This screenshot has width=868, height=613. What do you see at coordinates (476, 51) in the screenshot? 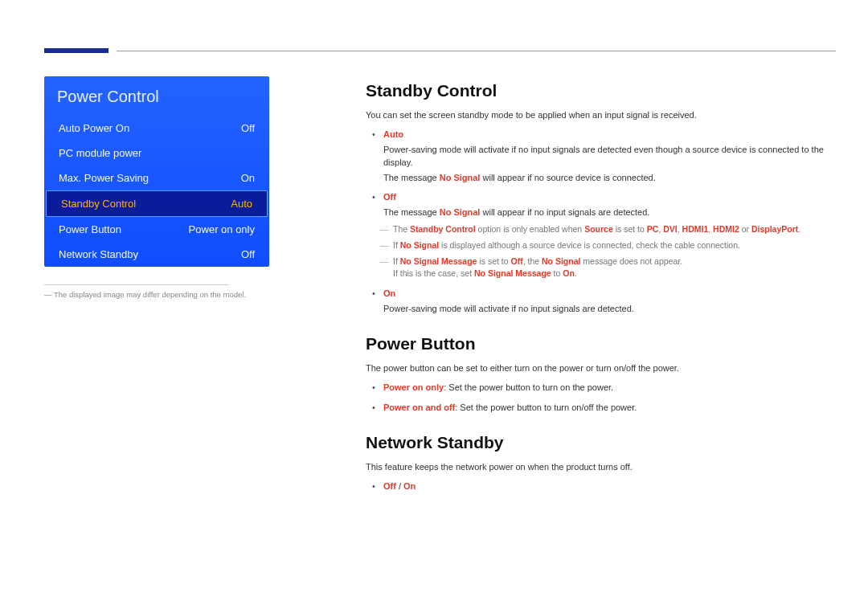
I see `header-rule` at bounding box center [476, 51].